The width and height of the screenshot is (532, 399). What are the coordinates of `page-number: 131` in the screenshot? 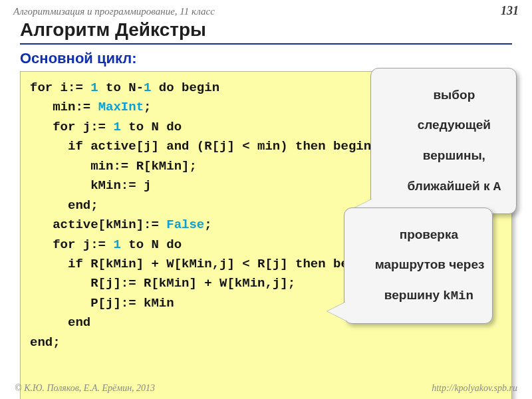 It's located at (509, 11).